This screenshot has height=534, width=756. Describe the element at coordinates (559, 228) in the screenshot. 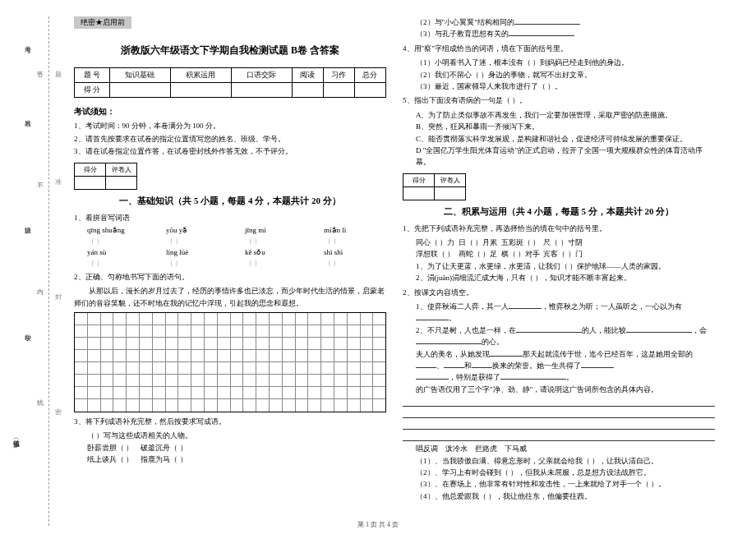

I see `p2q1: 1、先把下列成语补充完整，再选择恰当的填在句中的括号里。` at that location.